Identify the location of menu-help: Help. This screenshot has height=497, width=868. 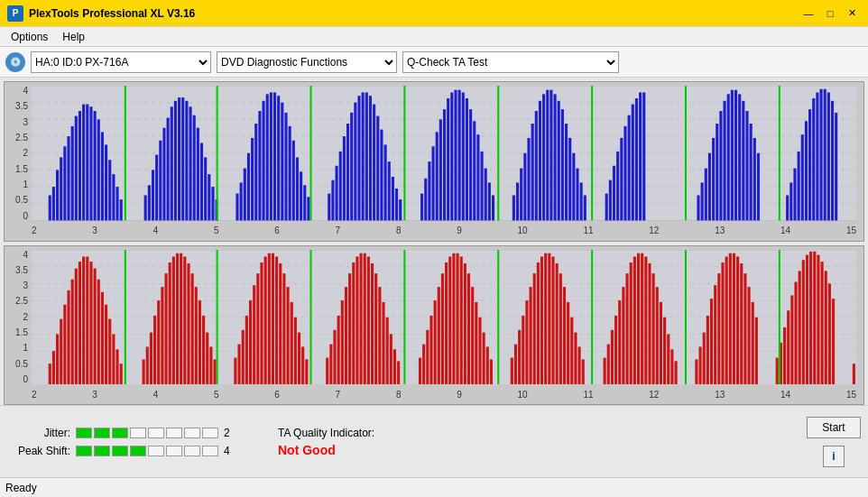
(74, 37).